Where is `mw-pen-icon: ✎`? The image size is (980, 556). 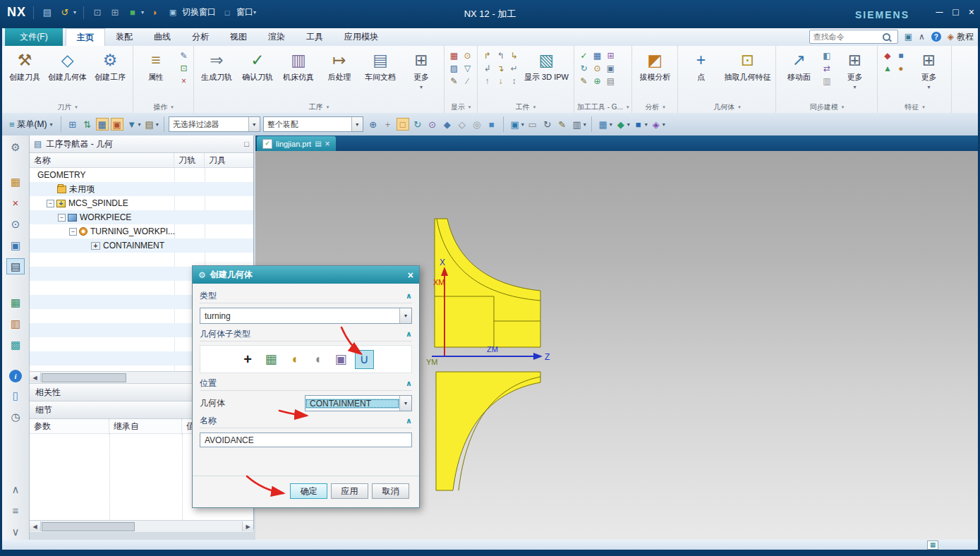 mw-pen-icon: ✎ is located at coordinates (584, 81).